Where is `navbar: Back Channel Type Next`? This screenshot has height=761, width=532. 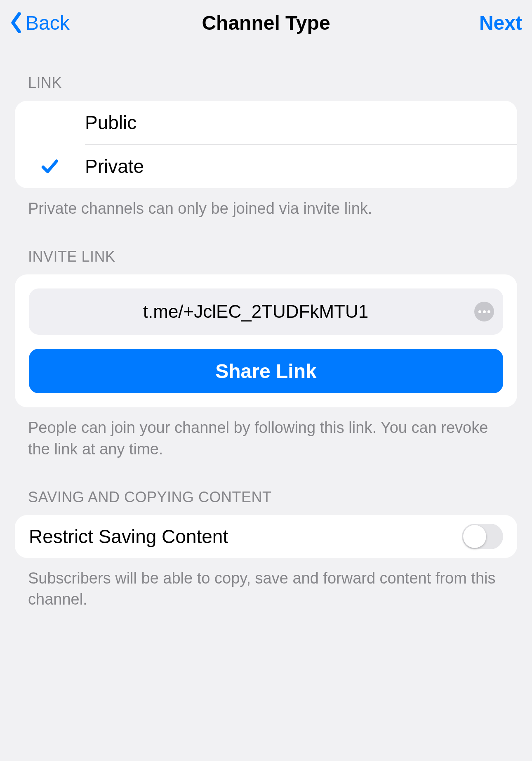
navbar: Back Channel Type Next is located at coordinates (266, 23).